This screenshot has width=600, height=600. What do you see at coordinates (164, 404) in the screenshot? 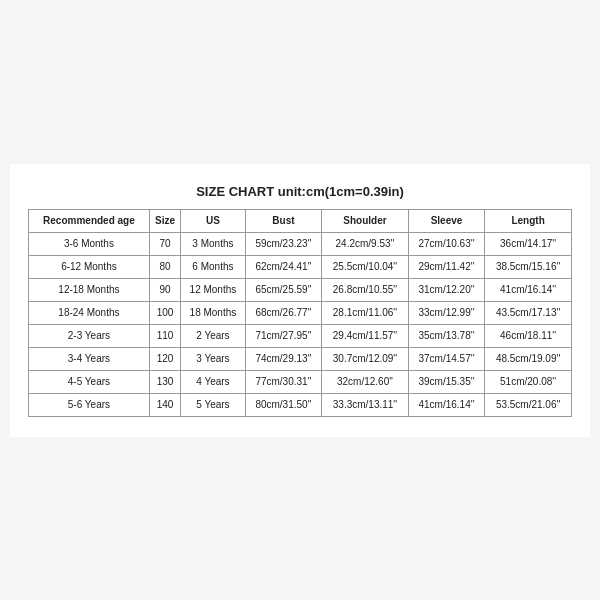
I see `table-cell: 140` at bounding box center [164, 404].